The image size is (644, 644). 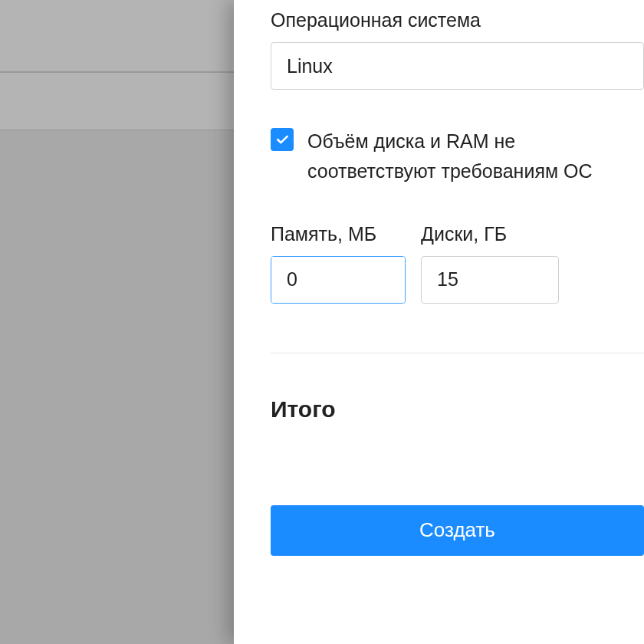 What do you see at coordinates (457, 264) in the screenshot?
I see `resource-inputs: Память, МБ Диски,` at bounding box center [457, 264].